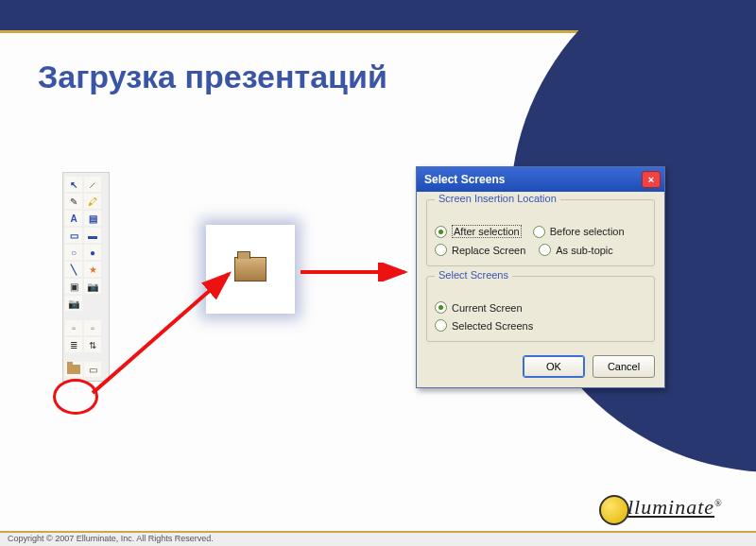 This screenshot has width=756, height=546. What do you see at coordinates (624, 367) in the screenshot?
I see `cancel-button: Cancel` at bounding box center [624, 367].